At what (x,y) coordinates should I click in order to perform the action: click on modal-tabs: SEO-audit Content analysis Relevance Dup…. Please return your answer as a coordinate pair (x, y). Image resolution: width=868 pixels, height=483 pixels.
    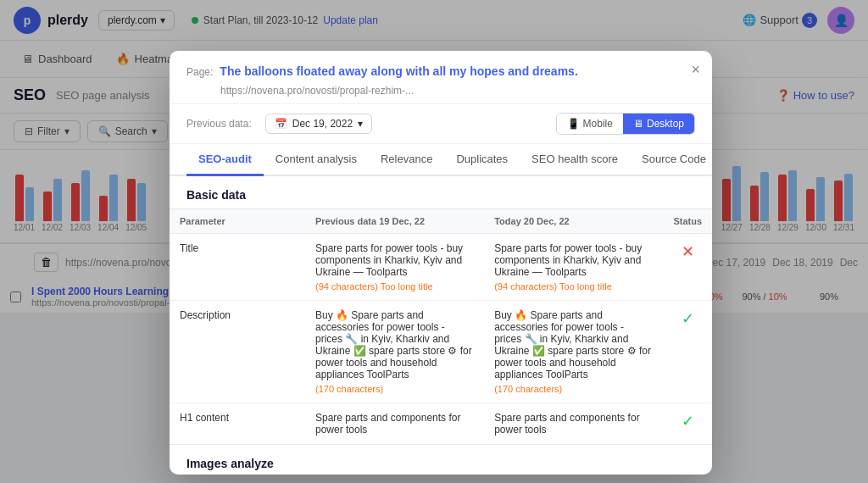
    Looking at the image, I should click on (441, 160).